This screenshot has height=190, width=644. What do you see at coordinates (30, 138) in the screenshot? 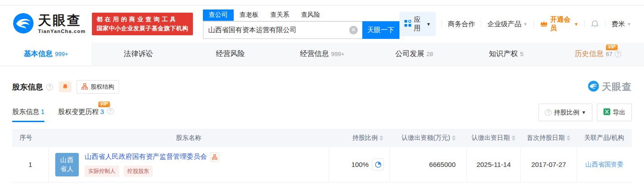
I see `header-index: 序号` at bounding box center [30, 138].